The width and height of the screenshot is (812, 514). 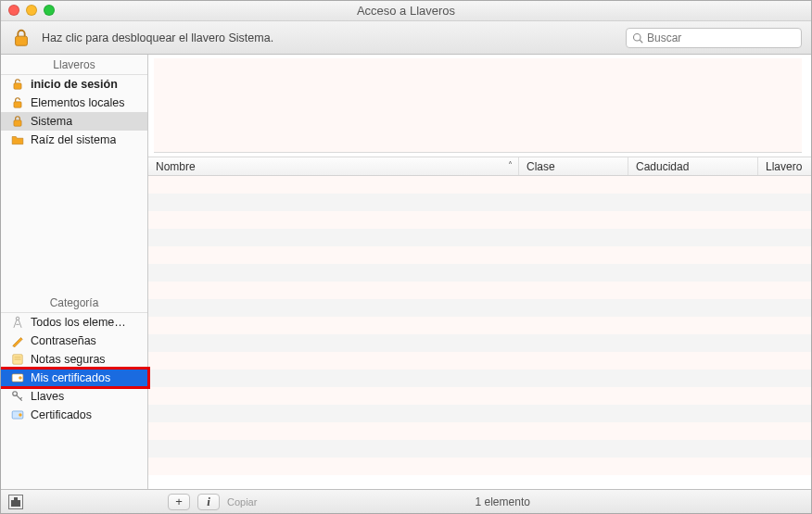 I want to click on category-list: Todos los eleme… Contraseñas Notas segur…, so click(x=74, y=401).